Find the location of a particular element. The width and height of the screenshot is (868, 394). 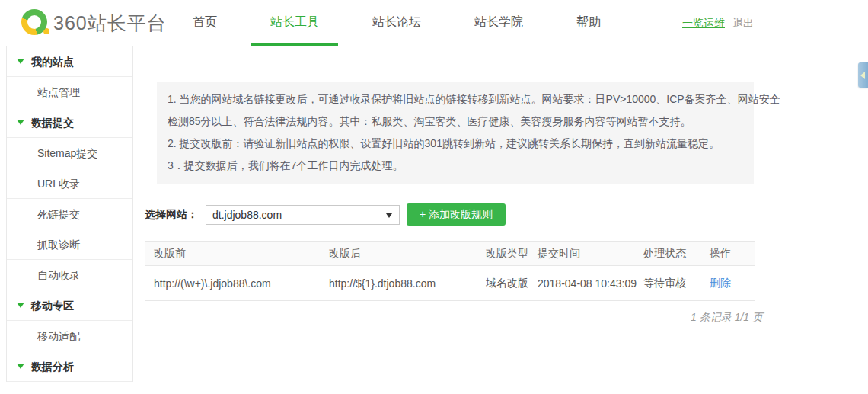

sidebar-section-mobile-zone: 移动专区 is located at coordinates (70, 306).